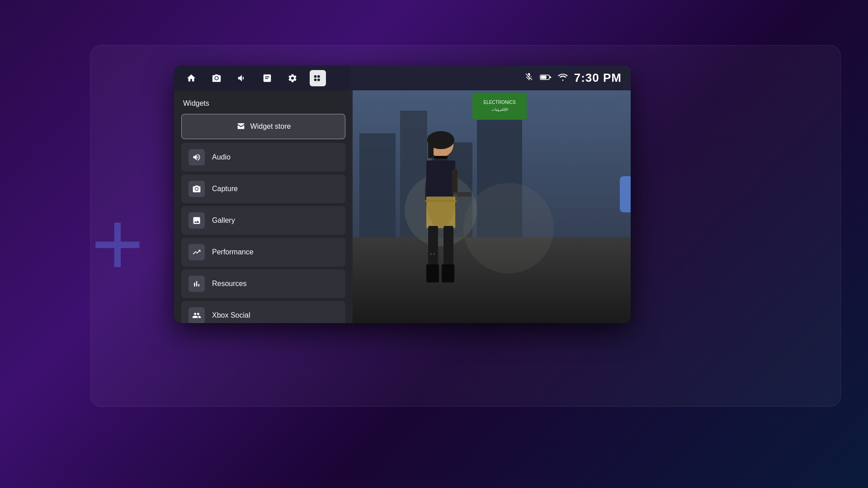  What do you see at coordinates (197, 284) in the screenshot?
I see `resources-item-icon` at bounding box center [197, 284].